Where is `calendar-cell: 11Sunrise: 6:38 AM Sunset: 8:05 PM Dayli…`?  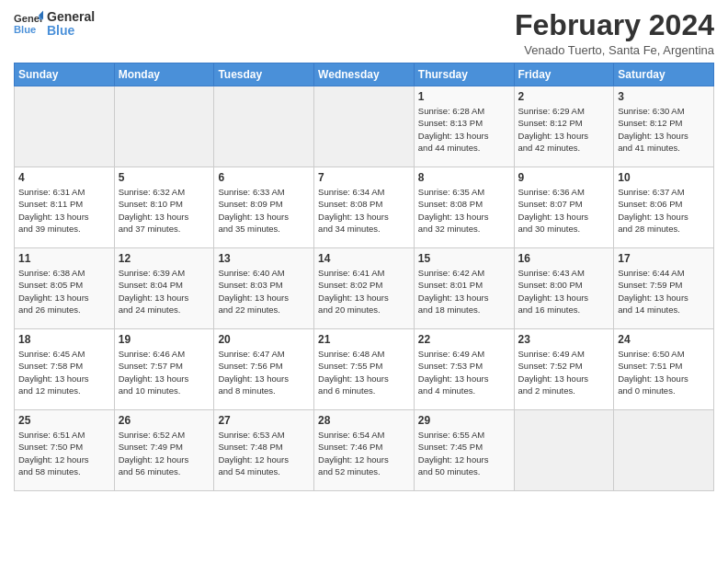 calendar-cell: 11Sunrise: 6:38 AM Sunset: 8:05 PM Dayli… is located at coordinates (64, 289).